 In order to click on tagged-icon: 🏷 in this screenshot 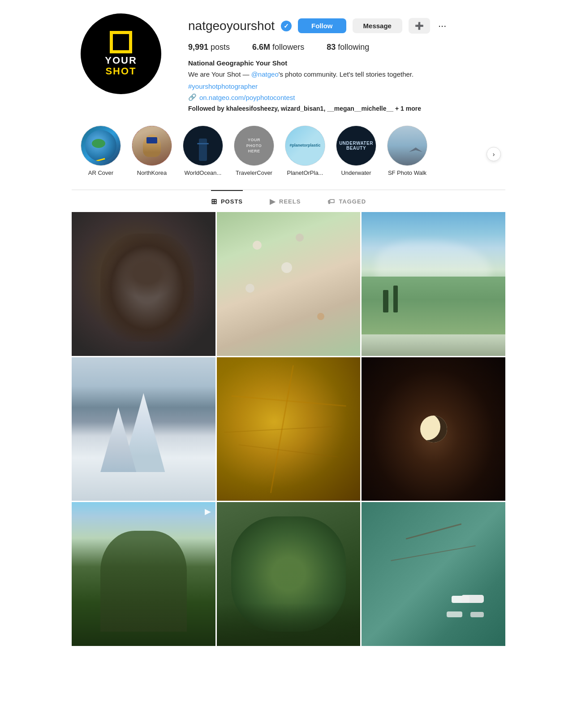, I will do `click(332, 202)`.